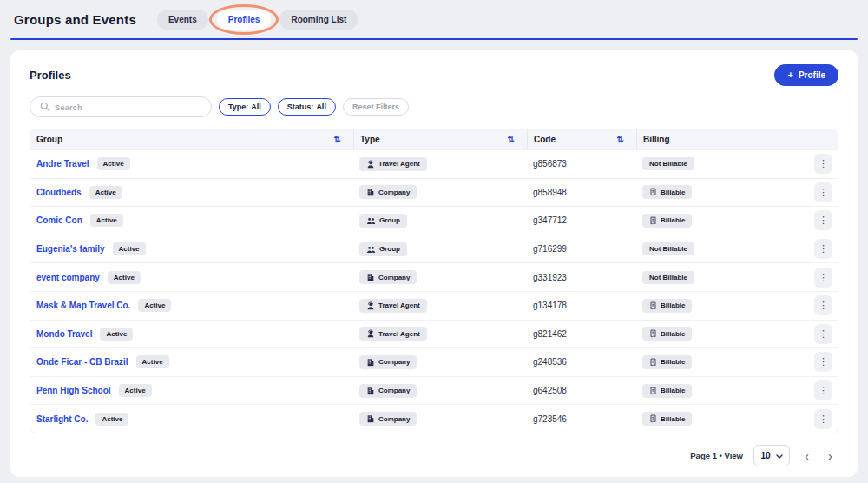 The width and height of the screenshot is (868, 483). What do you see at coordinates (830, 455) in the screenshot?
I see `next-page-button: ›` at bounding box center [830, 455].